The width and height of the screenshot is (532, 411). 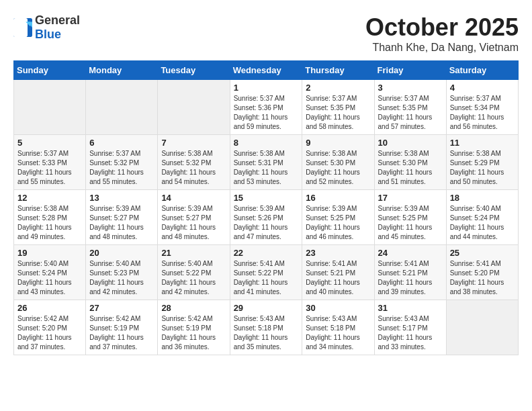 I want to click on calendar-cell: 2Sunrise: 5:37 AM Sunset: 5:35 PM Daylig…, so click(x=339, y=107).